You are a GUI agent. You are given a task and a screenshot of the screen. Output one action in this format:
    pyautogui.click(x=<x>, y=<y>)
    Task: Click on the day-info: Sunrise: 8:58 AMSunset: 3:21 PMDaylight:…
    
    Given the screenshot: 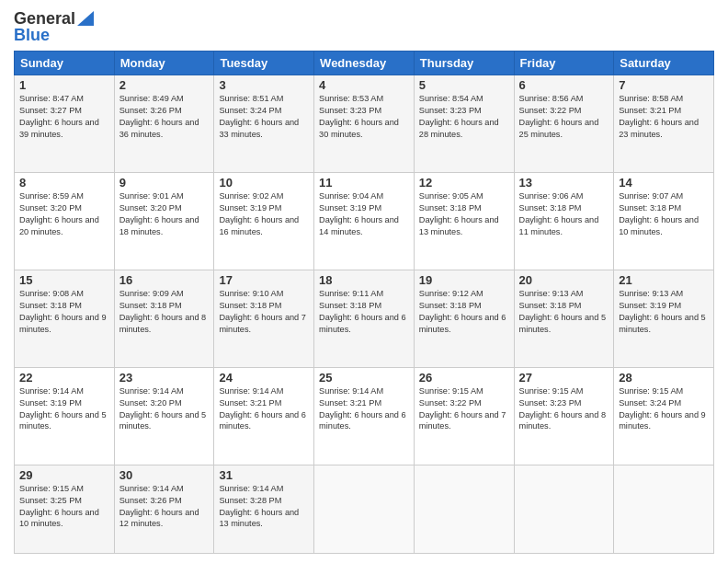 What is the action you would take?
    pyautogui.click(x=664, y=117)
    